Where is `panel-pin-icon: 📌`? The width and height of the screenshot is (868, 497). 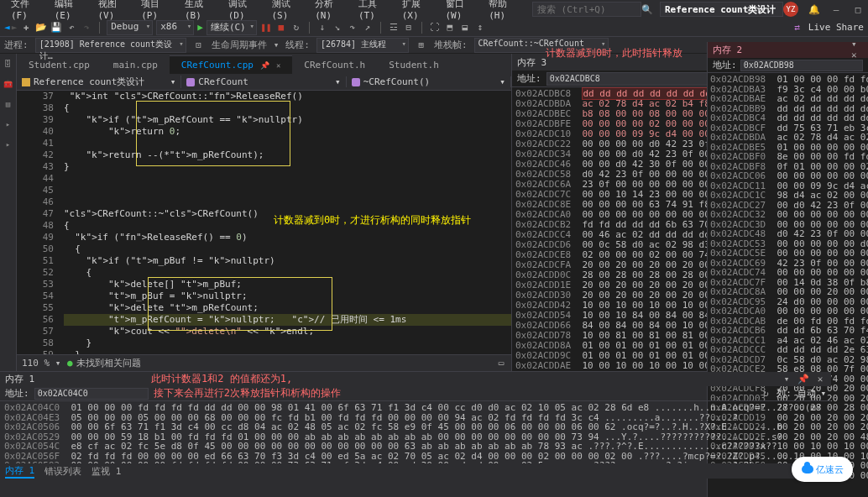
panel-pin-icon: 📌 is located at coordinates (803, 379).